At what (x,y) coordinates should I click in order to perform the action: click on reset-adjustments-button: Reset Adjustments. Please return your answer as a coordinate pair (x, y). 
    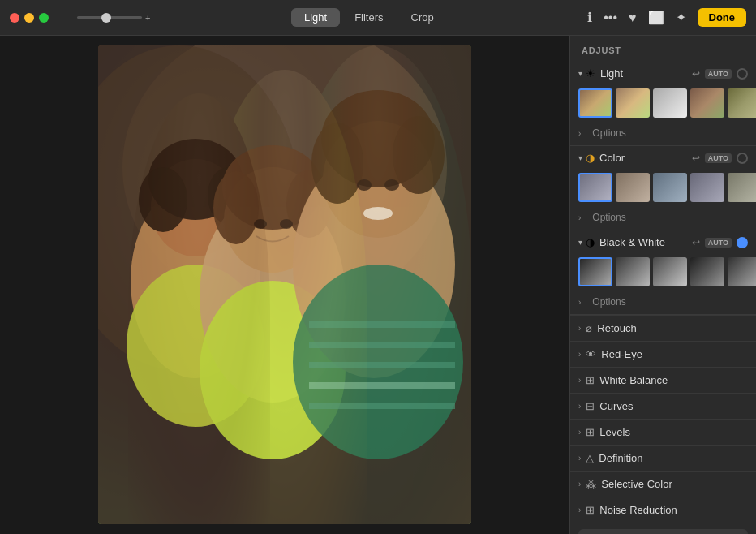
    Looking at the image, I should click on (664, 532).